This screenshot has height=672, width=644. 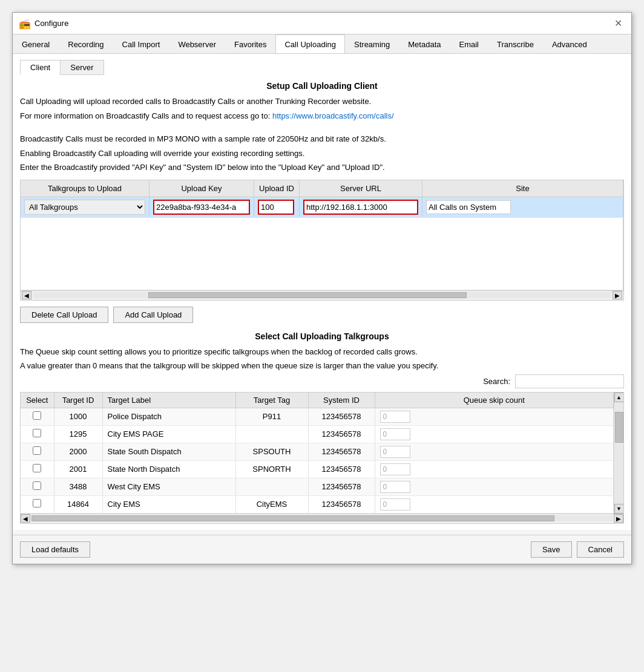 What do you see at coordinates (310, 44) in the screenshot?
I see `tab-call-uploading: Call Uploading` at bounding box center [310, 44].